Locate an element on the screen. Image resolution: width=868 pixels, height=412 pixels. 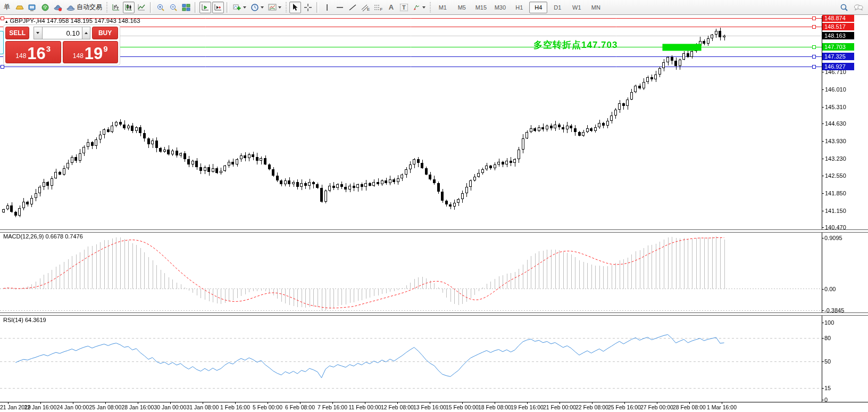
buy-price-sup: 9 is located at coordinates (105, 49).